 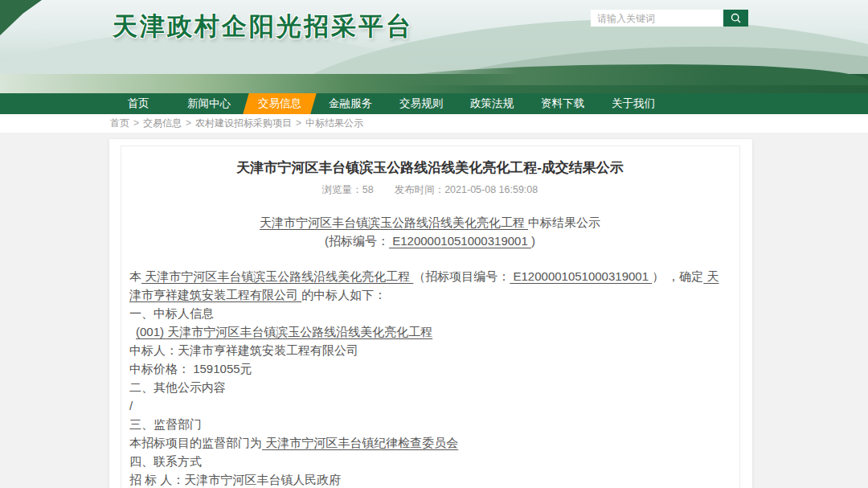 What do you see at coordinates (492, 104) in the screenshot?
I see `nav-item-policy: 政策法规` at bounding box center [492, 104].